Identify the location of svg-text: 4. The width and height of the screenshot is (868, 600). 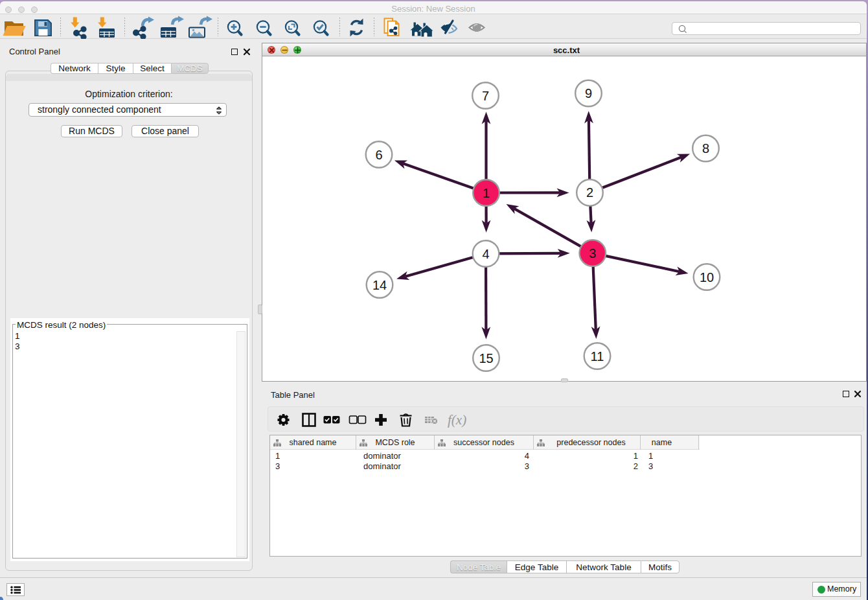
(486, 254).